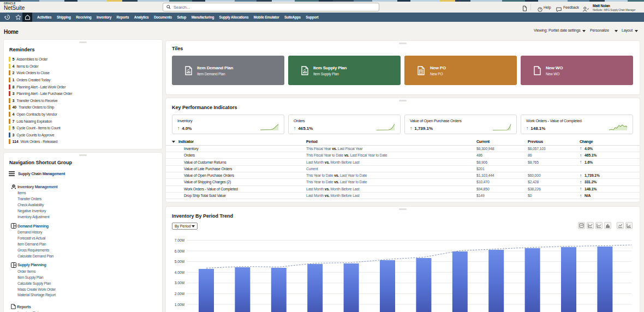 This screenshot has height=312, width=644. I want to click on svg-text: 1.00M, so click(180, 304).